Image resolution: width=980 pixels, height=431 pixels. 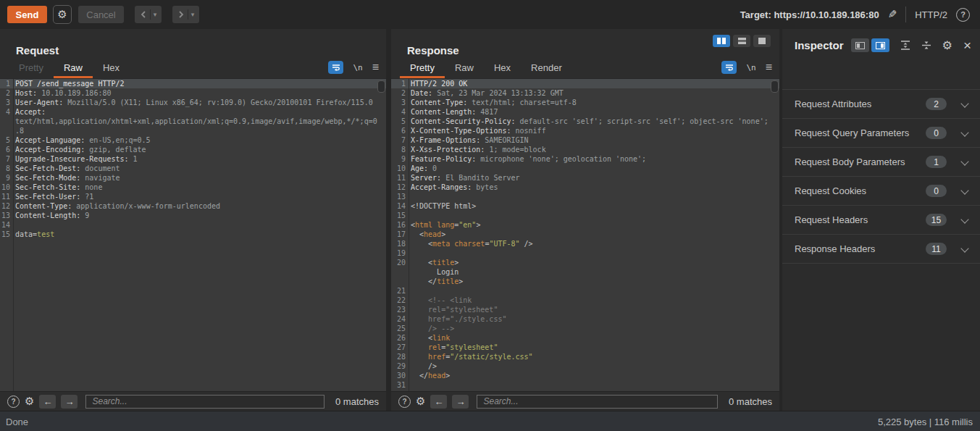 I want to click on code-line: 27 rel="stylesheet", so click(x=585, y=348).